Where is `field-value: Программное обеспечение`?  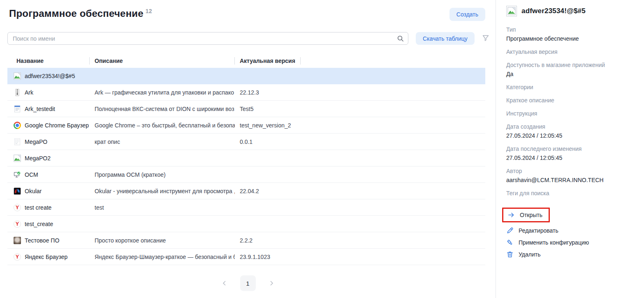
field-value: Программное обеспечение is located at coordinates (572, 39).